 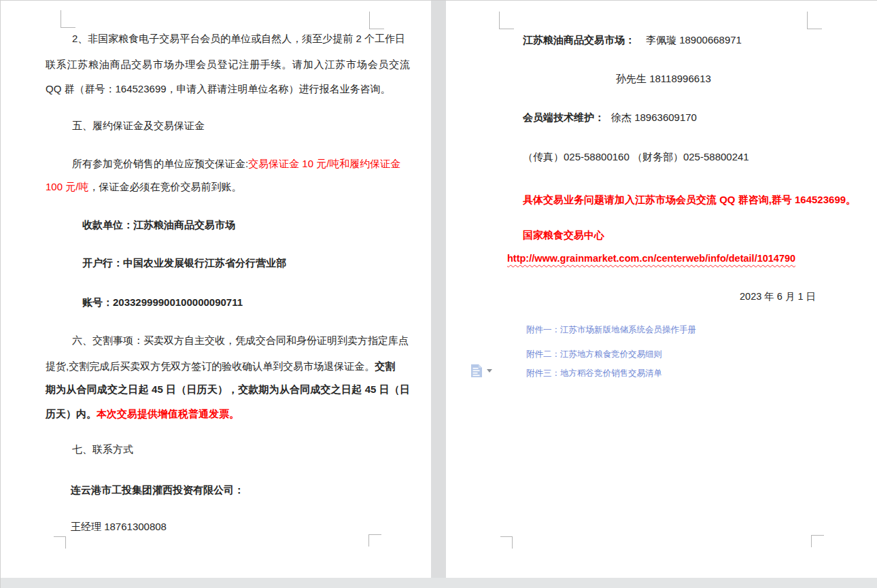 I want to click on dropdown-arrow-icon, so click(x=489, y=371).